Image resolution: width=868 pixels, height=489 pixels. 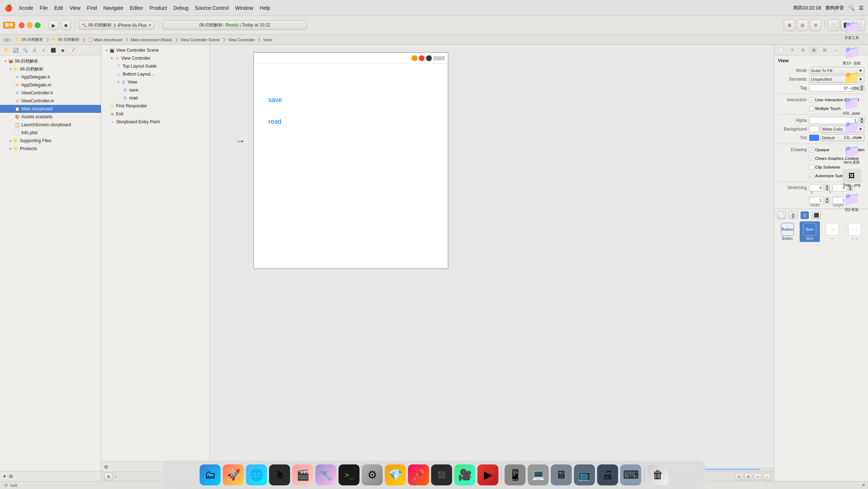 I want to click on size-inspector-tab: ⊟, so click(x=825, y=50).